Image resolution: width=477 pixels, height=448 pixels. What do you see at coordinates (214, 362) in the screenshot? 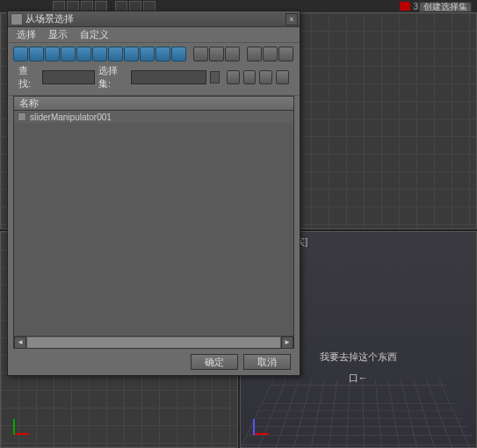
I see `ok-button: 确定` at bounding box center [214, 362].